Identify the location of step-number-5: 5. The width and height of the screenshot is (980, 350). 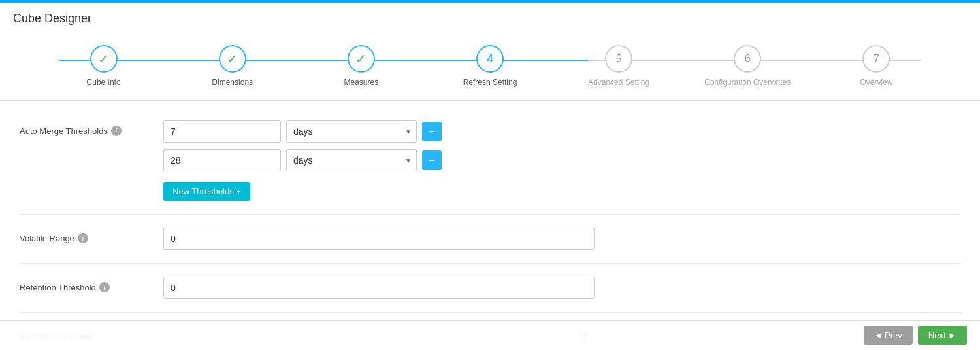
(619, 59).